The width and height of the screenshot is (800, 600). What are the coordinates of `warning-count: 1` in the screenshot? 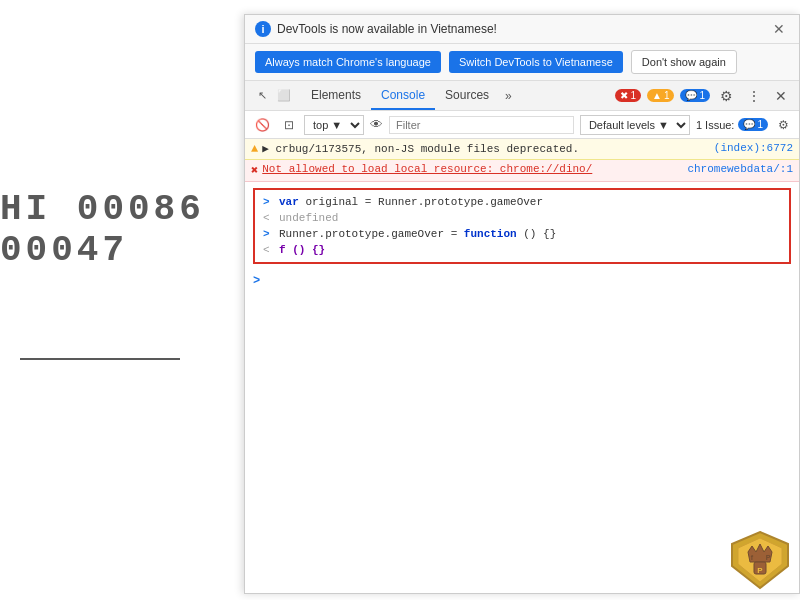 It's located at (667, 96).